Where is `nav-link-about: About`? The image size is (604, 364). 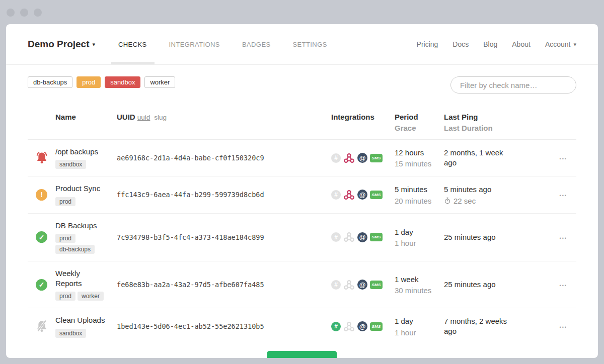 nav-link-about: About is located at coordinates (521, 44).